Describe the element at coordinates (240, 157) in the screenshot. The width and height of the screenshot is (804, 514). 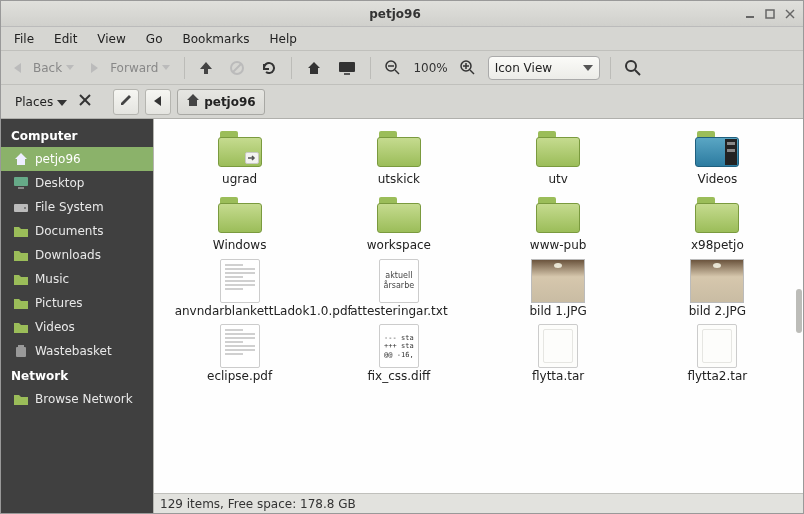
I see `file-item: ugrad` at that location.